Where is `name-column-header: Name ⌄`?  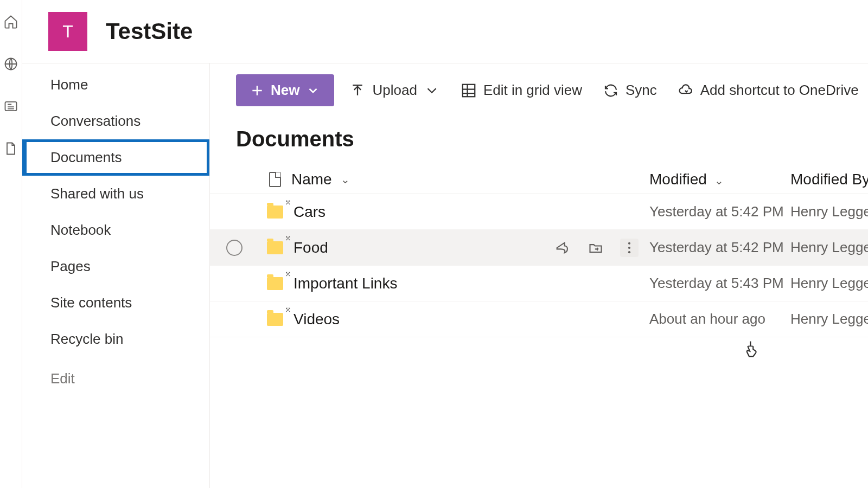
name-column-header: Name ⌄ is located at coordinates (416, 179).